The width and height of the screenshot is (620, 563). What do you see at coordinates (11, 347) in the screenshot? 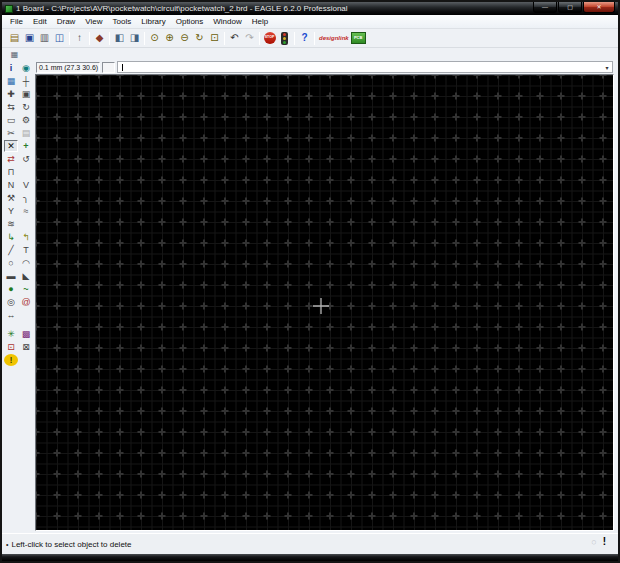
I see `drc-tool-button: ⊡` at bounding box center [11, 347].